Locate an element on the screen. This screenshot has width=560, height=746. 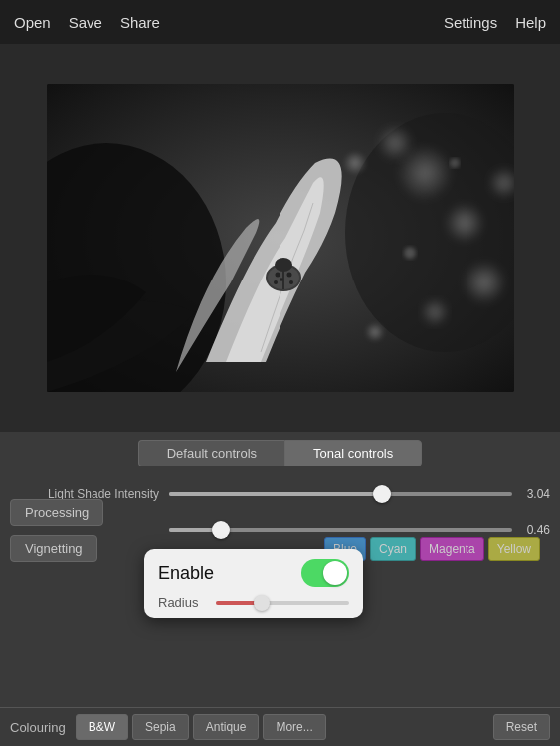
colouring-label: Colouring is located at coordinates (38, 728).